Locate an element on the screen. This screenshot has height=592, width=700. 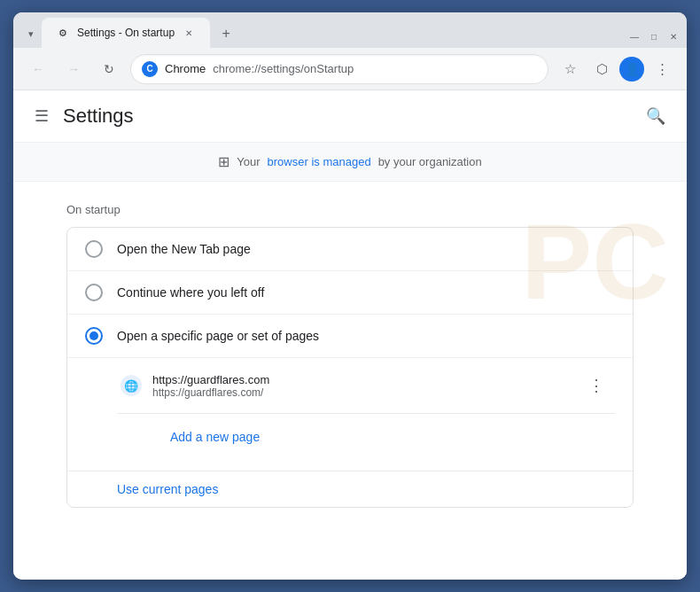
managed-link: browser is managed is located at coordinates (319, 161).